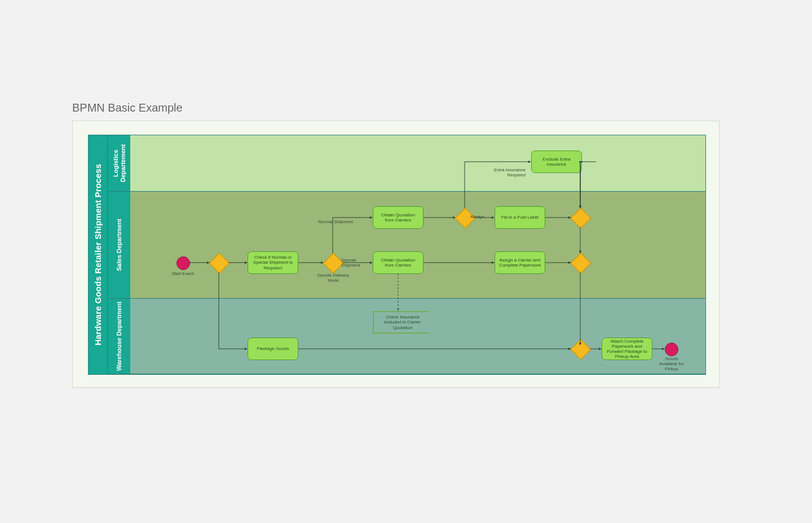 This screenshot has width=812, height=523. I want to click on task-quotation-normal: Obtain Quotation from Carriers, so click(398, 218).